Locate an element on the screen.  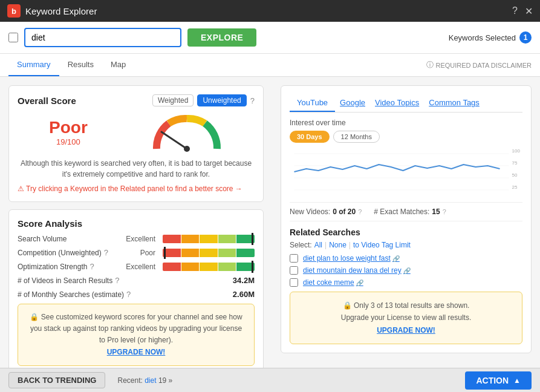
upgrade-notice-subtext: Upgrade your License to view all results… is located at coordinates (406, 318).